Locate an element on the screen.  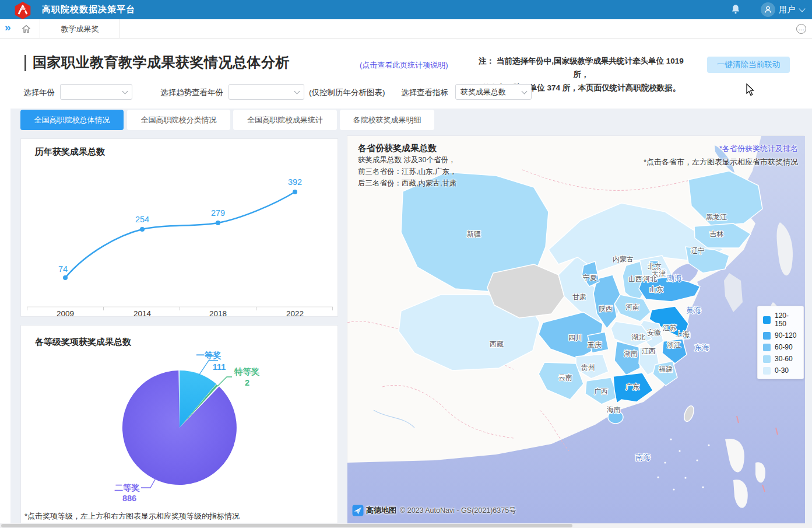
left-rail is located at coordinates (5, 281).